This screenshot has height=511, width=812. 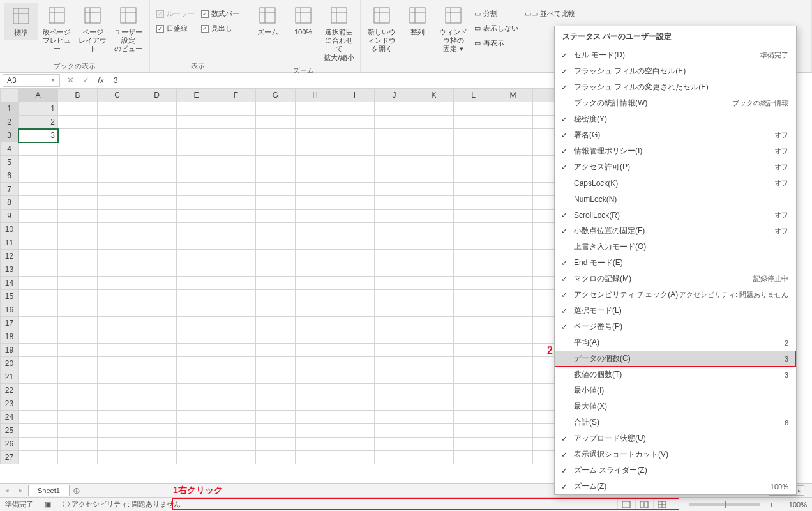 I want to click on row-header: 26, so click(x=10, y=445).